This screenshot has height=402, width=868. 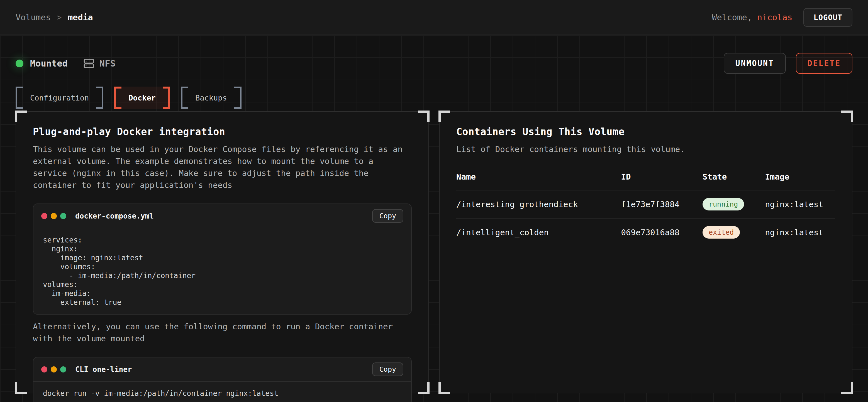 What do you see at coordinates (211, 98) in the screenshot?
I see `tab-backups: Backups` at bounding box center [211, 98].